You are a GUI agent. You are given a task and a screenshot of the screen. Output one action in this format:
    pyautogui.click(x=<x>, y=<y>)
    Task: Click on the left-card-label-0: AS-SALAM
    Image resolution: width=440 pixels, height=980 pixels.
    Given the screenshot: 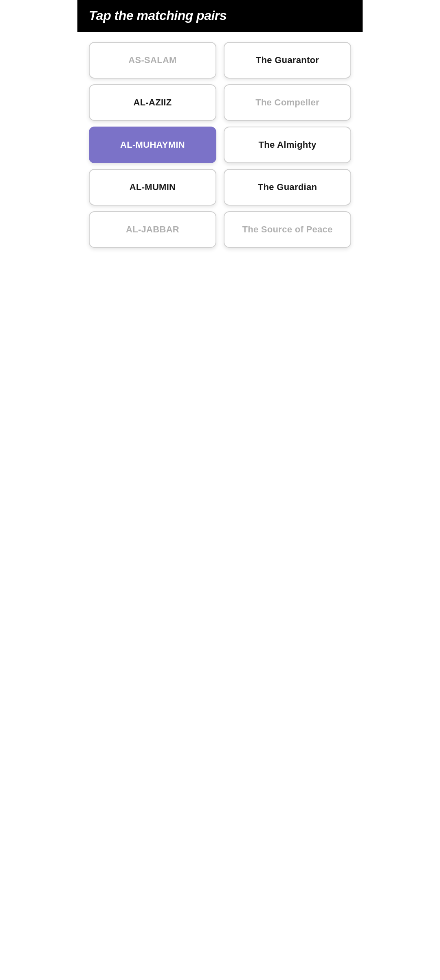 What is the action you would take?
    pyautogui.click(x=152, y=60)
    